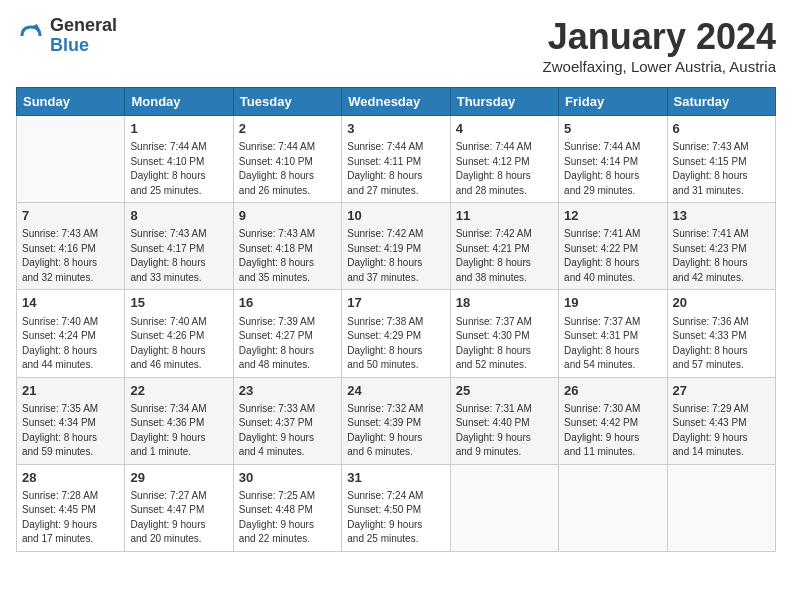  Describe the element at coordinates (504, 344) in the screenshot. I see `day-info: Sunrise: 7:37 AM Sunset: 4:30 PM Dayligh…` at that location.